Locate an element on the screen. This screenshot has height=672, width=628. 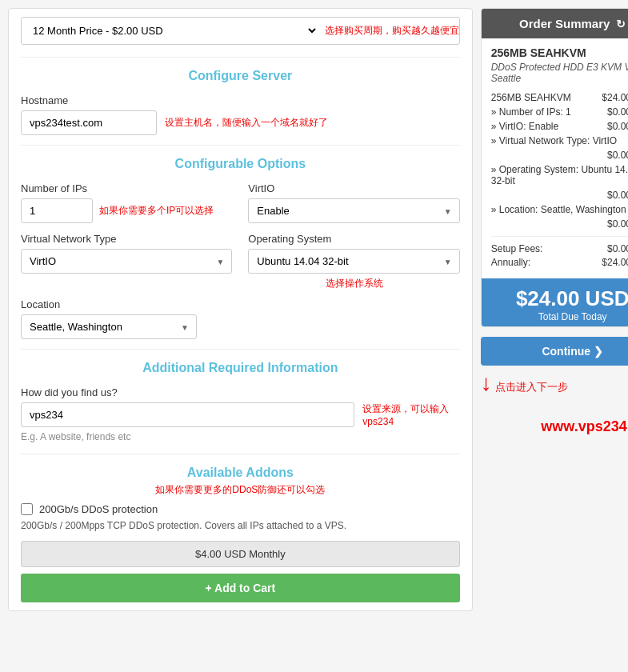
configurable-options-title: Configurable Options is located at coordinates (240, 158).